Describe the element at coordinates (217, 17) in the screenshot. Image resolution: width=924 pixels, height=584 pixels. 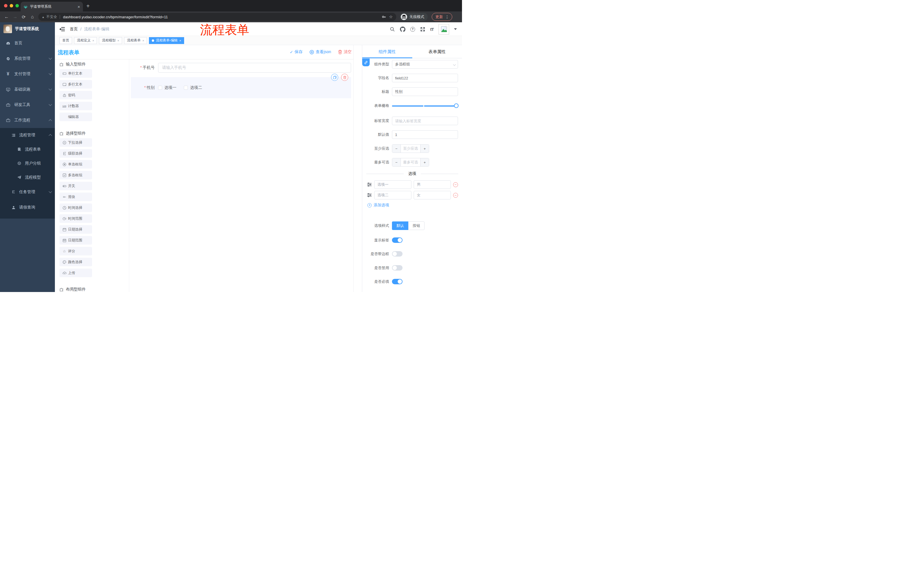
I see `address-bar: ▲ 不安全 dashboard.yudao.iocoder.cn/bpm/man…` at that location.